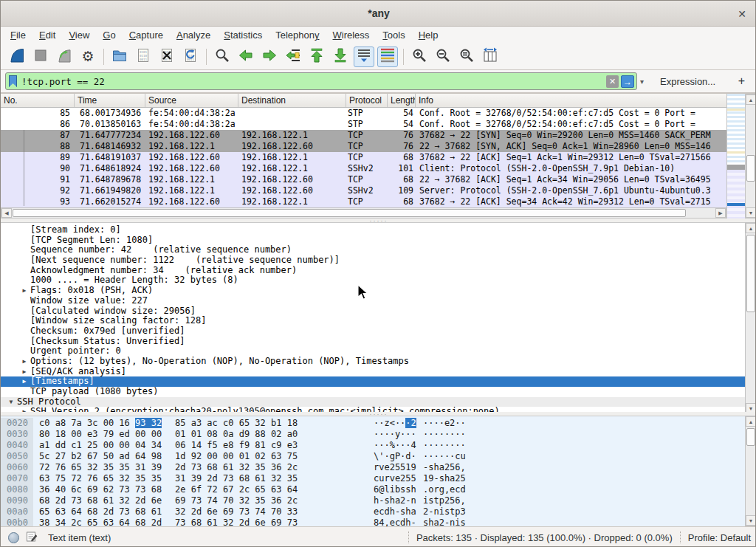  What do you see at coordinates (373, 261) in the screenshot?
I see `detail-row: [Next sequence number: 1122 (relative se…` at bounding box center [373, 261].